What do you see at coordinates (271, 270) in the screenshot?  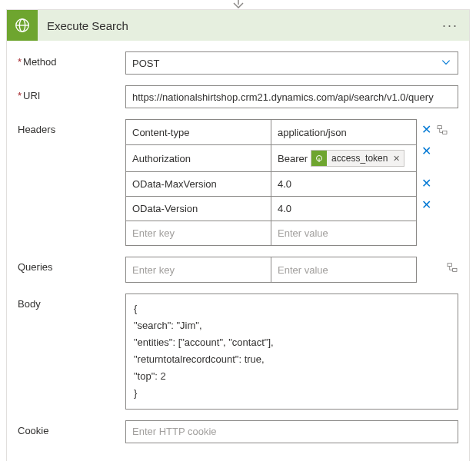 I see `queries-table: Enter key Enter value` at bounding box center [271, 270].